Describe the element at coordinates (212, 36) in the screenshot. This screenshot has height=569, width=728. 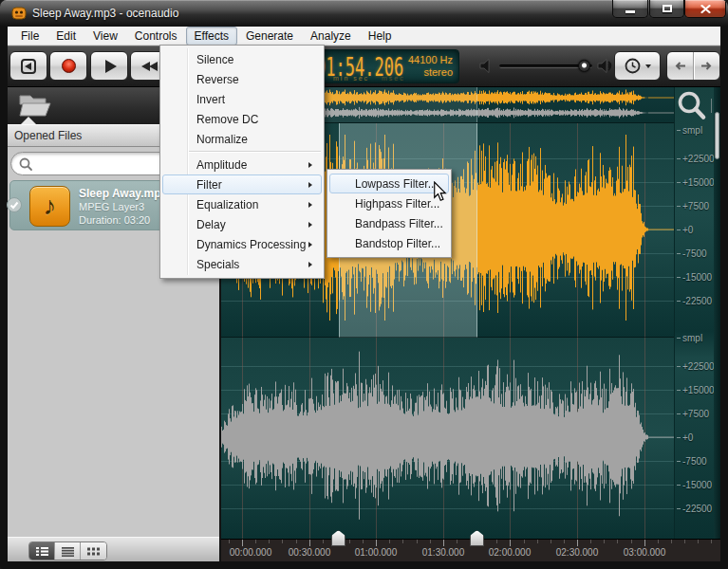
I see `menubar-item-effects: Effects` at that location.